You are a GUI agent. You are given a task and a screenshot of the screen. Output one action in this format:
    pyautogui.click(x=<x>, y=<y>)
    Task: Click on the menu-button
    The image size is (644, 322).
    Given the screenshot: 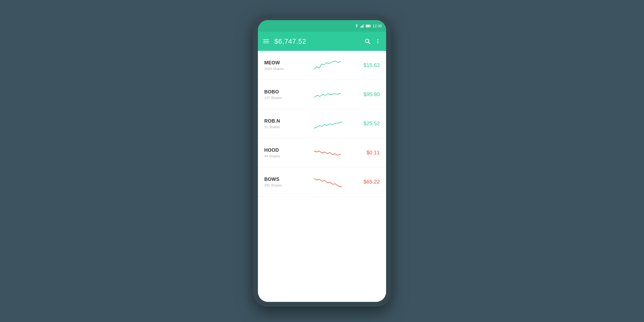 What is the action you would take?
    pyautogui.click(x=266, y=41)
    